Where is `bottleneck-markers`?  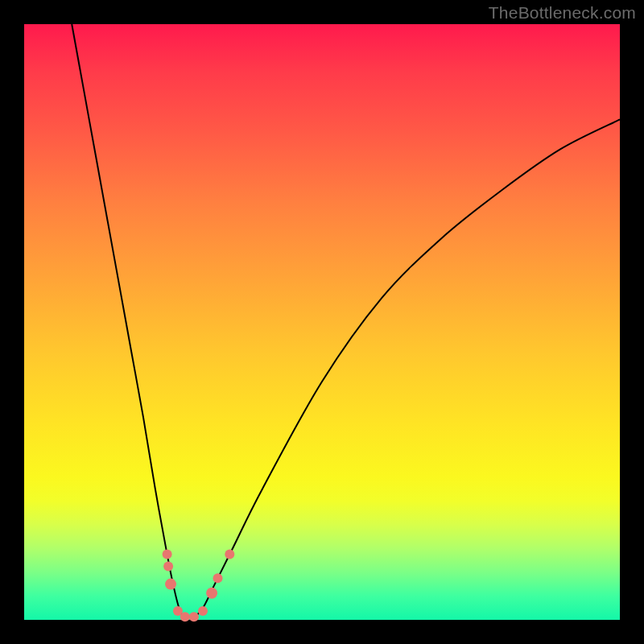
bottleneck-markers is located at coordinates (199, 586).